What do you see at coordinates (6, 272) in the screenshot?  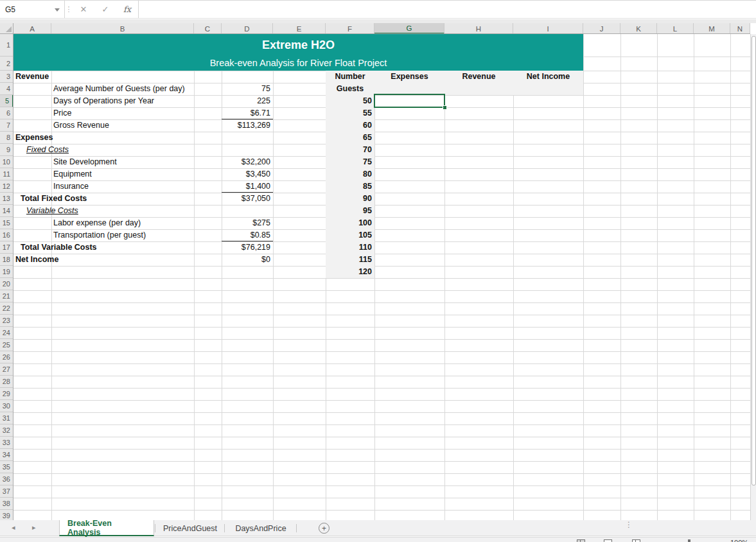 I see `row-header-19: 19` at bounding box center [6, 272].